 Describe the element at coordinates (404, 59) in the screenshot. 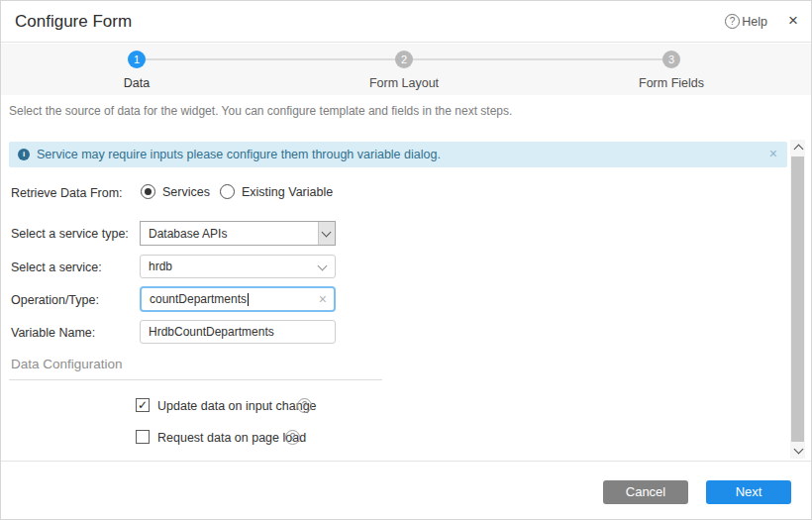

I see `step-2-circle: 2` at that location.